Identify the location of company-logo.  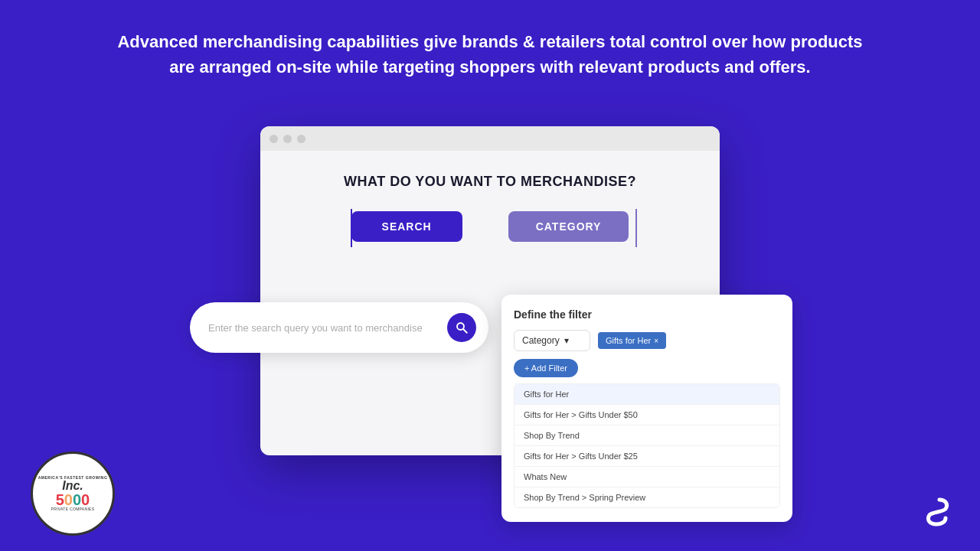
(935, 512).